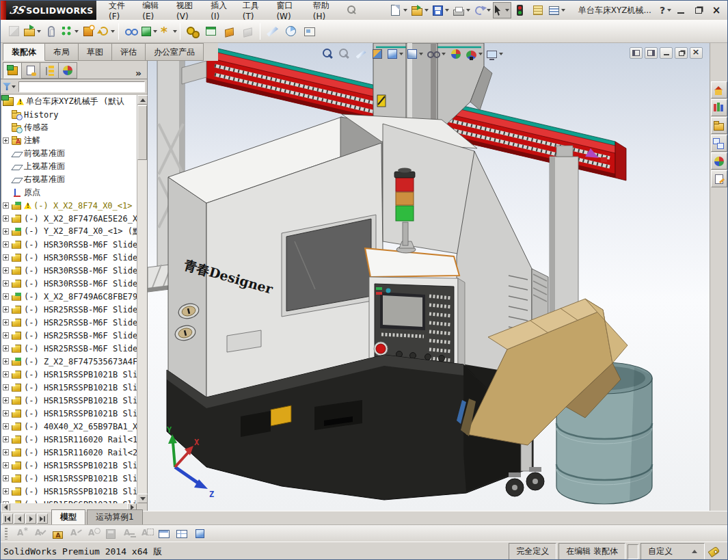  Describe the element at coordinates (420, 10) in the screenshot. I see `open-button` at that location.